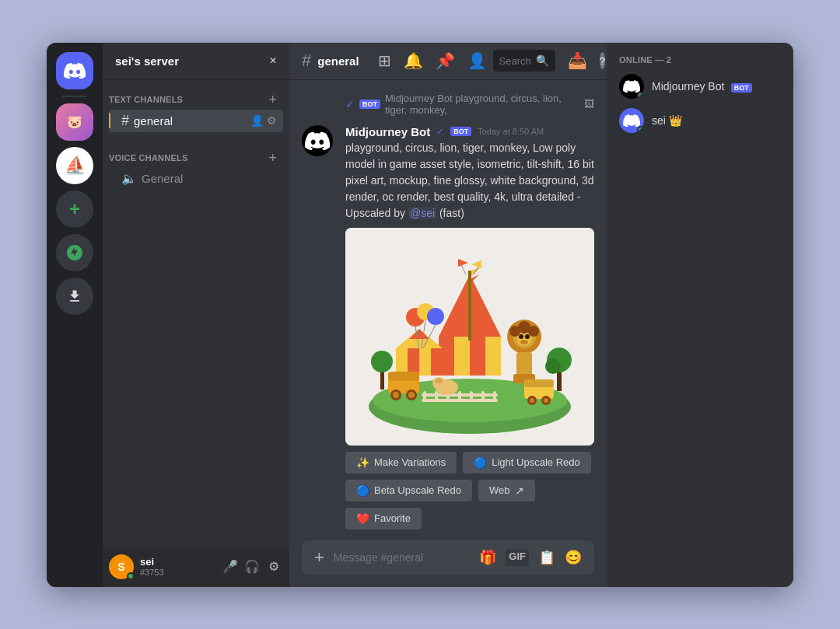  What do you see at coordinates (196, 179) in the screenshot?
I see `channel-item-voice-general: 🔈 General` at bounding box center [196, 179].